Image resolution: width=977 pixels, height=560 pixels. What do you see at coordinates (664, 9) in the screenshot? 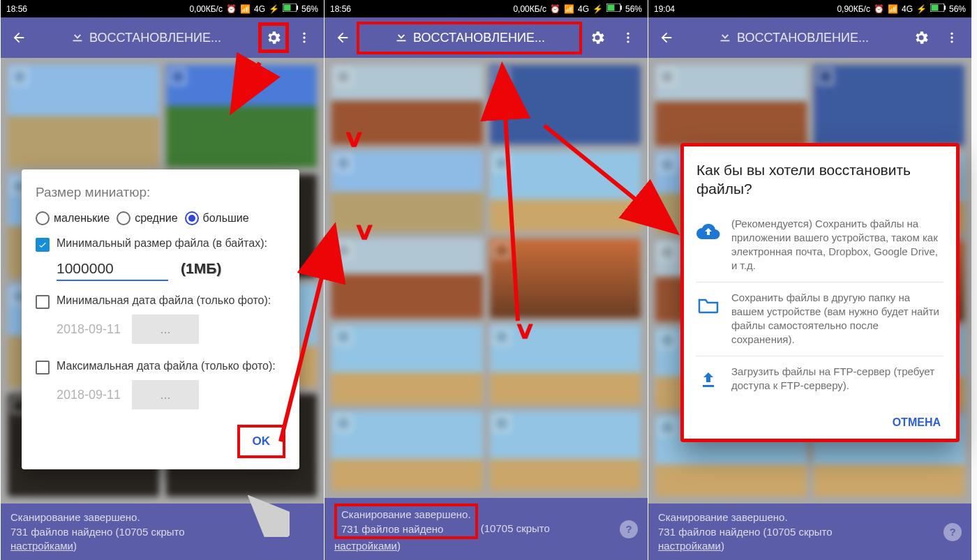
I see `status-time: 19:04` at bounding box center [664, 9].